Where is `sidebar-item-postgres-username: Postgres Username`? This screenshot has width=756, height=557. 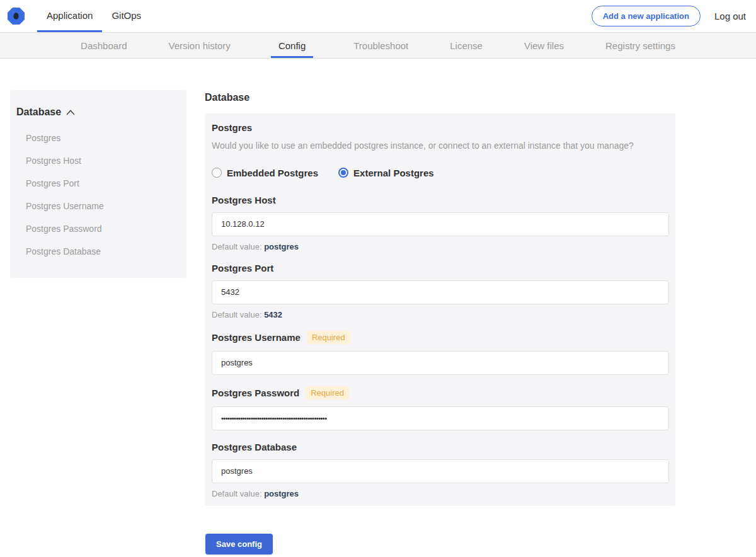
sidebar-item-postgres-username: Postgres Username is located at coordinates (98, 206).